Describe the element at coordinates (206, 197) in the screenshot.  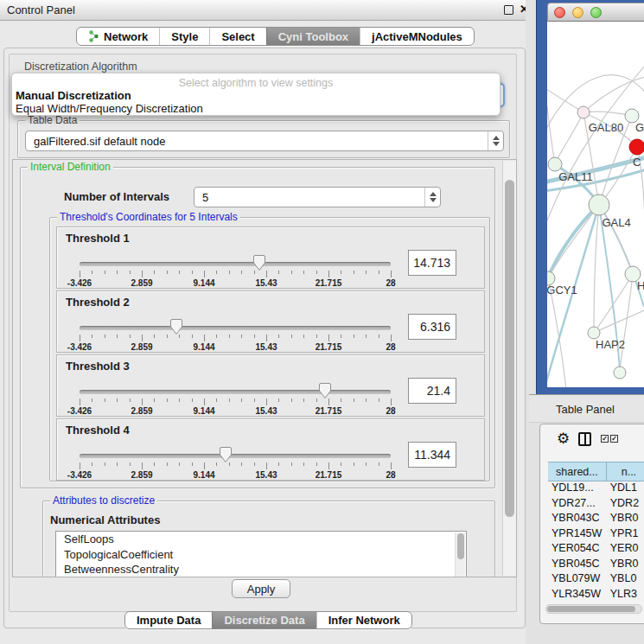
I see `num-intervals-value: 5` at that location.